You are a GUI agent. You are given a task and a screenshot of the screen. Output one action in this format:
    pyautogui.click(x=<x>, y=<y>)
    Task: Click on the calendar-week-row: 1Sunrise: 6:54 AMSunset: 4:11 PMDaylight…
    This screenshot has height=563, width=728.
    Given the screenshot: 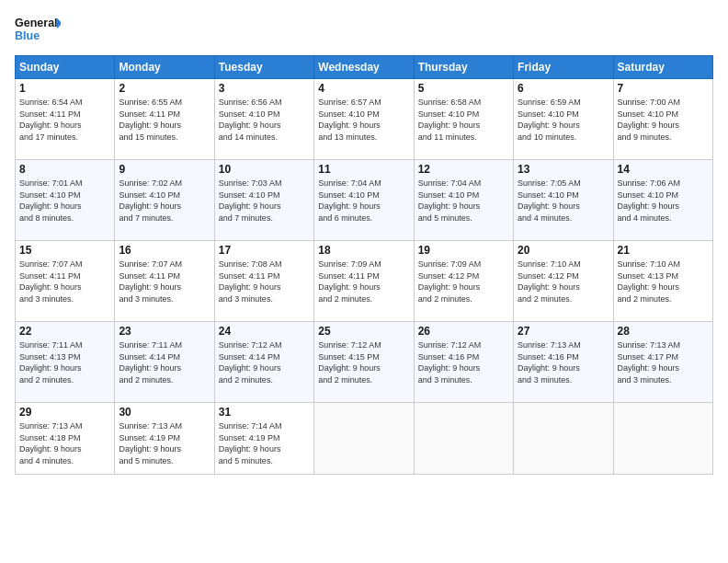 What is the action you would take?
    pyautogui.click(x=364, y=120)
    